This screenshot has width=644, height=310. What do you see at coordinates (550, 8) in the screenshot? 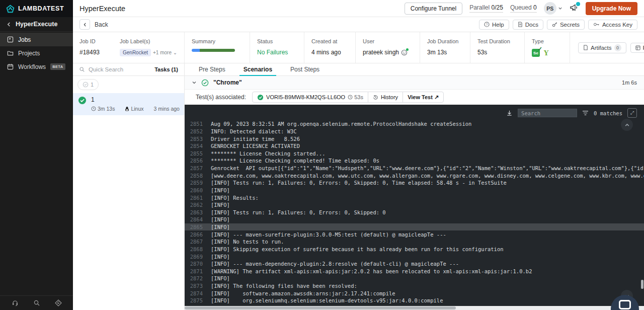
I see `avatar: PS` at bounding box center [550, 8].